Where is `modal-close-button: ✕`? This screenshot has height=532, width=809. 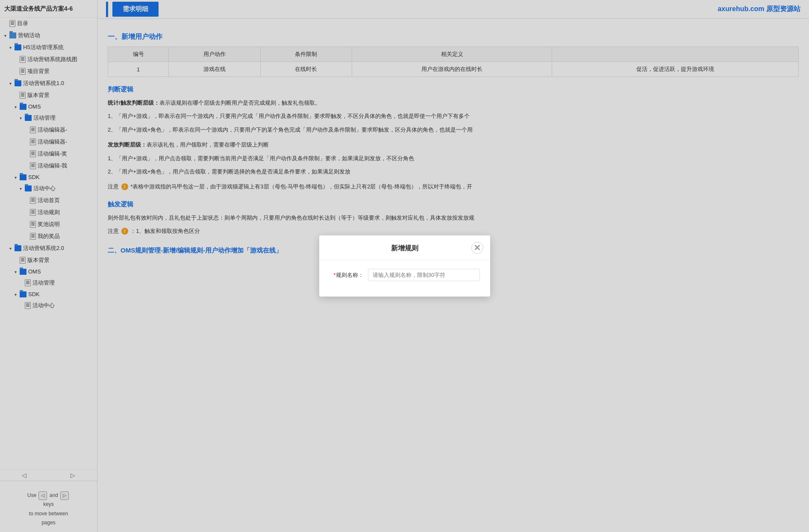 modal-close-button: ✕ is located at coordinates (477, 248).